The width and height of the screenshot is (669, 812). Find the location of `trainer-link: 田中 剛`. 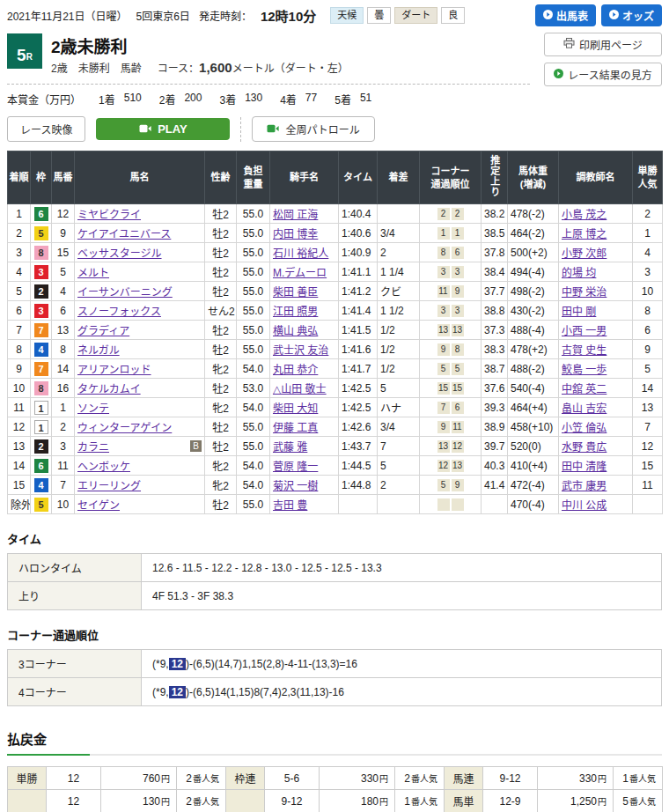

trainer-link: 田中 剛 is located at coordinates (579, 312).